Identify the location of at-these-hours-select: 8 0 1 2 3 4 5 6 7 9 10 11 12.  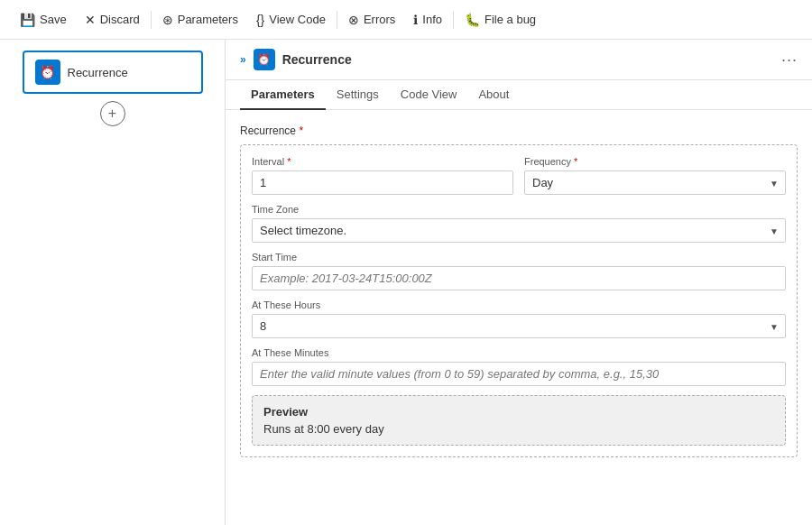
(519, 327).